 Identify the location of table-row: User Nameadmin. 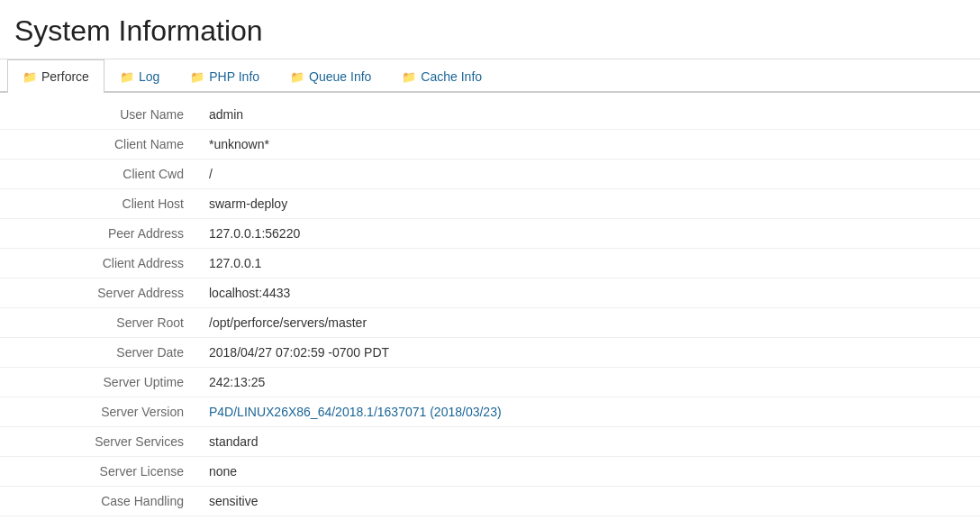
(490, 115).